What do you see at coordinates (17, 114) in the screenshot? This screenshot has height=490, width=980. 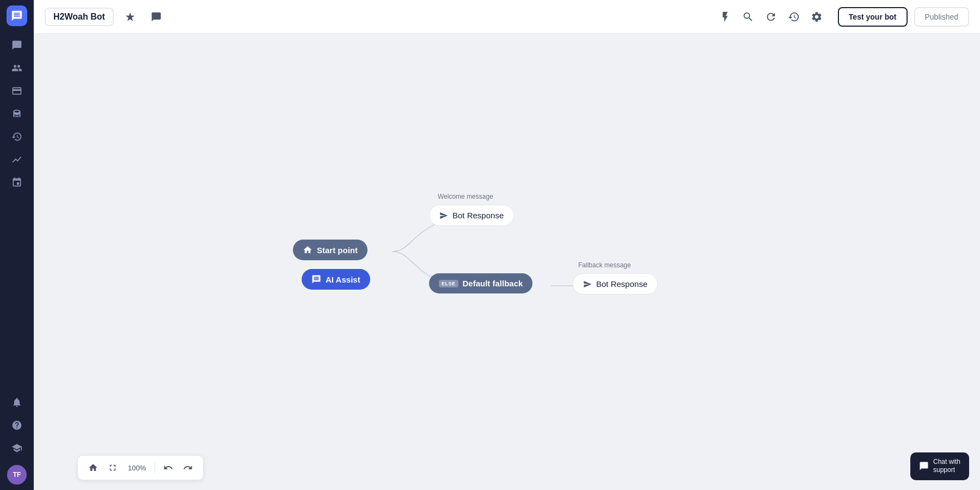 I see `data-icon` at bounding box center [17, 114].